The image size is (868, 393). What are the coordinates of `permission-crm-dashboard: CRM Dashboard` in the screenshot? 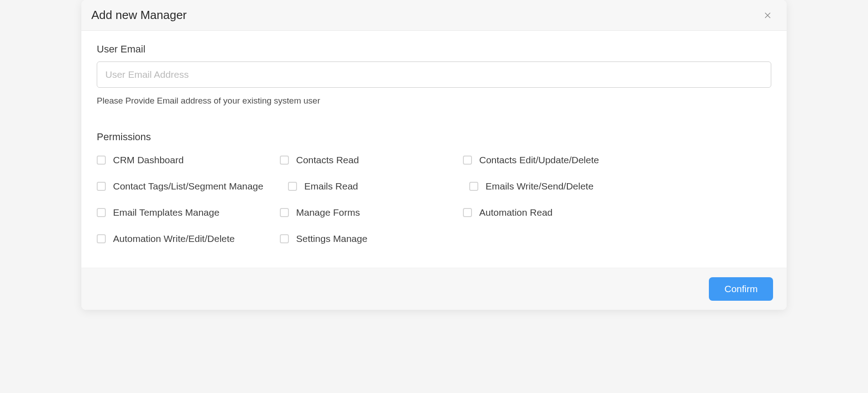 It's located at (140, 160).